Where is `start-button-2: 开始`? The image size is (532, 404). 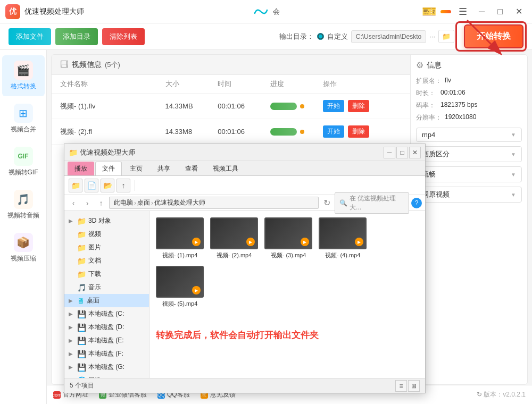 start-button-2: 开始 is located at coordinates (334, 132).